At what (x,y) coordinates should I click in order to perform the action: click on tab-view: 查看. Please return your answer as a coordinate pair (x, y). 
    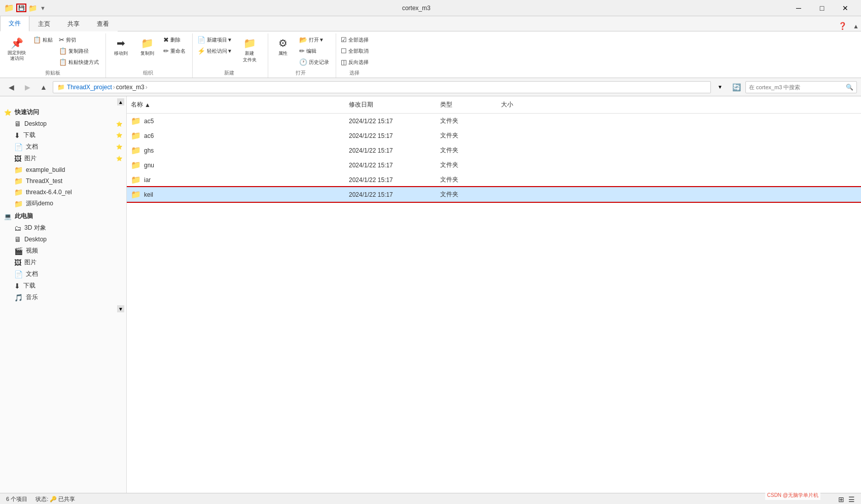
    Looking at the image, I should click on (103, 24).